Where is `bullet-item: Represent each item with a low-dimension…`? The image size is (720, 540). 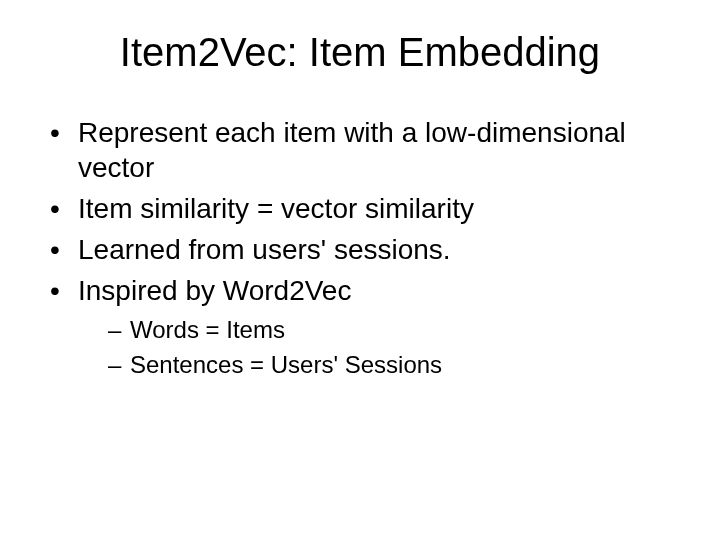
bullet-item: Represent each item with a low-dimension… is located at coordinates (365, 150).